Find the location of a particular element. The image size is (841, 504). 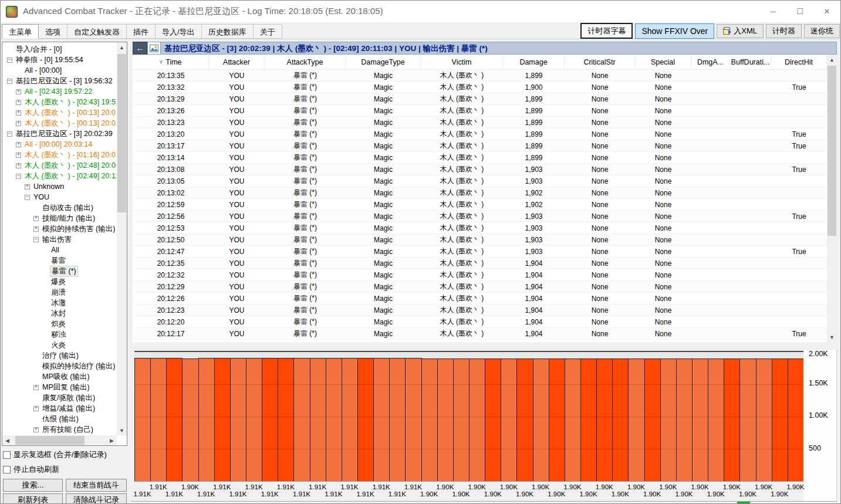

table-row: 20:13:26YOU暴雷 (*)Magic木人 (墨欢丶 )1,899None… is located at coordinates (480, 111).